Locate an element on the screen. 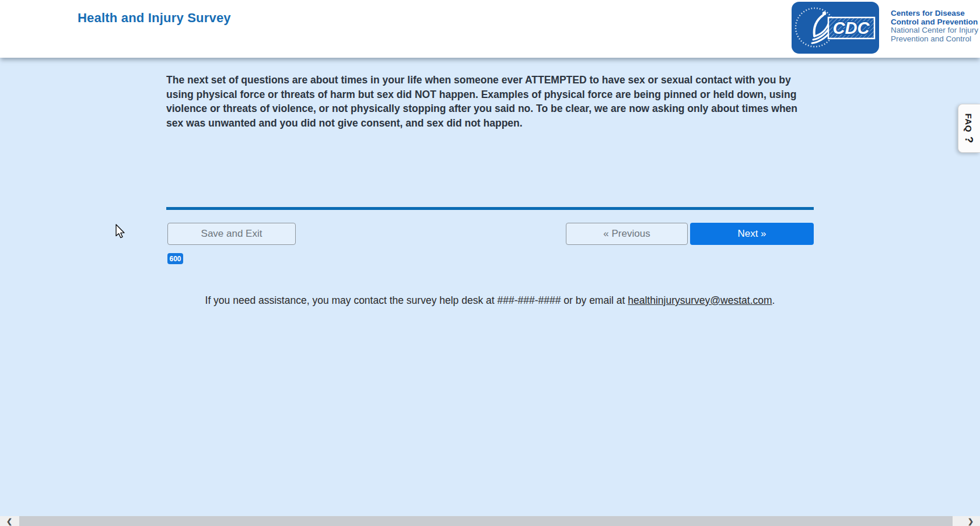  faq-tab-rotated-text: FAQ ? is located at coordinates (970, 128).